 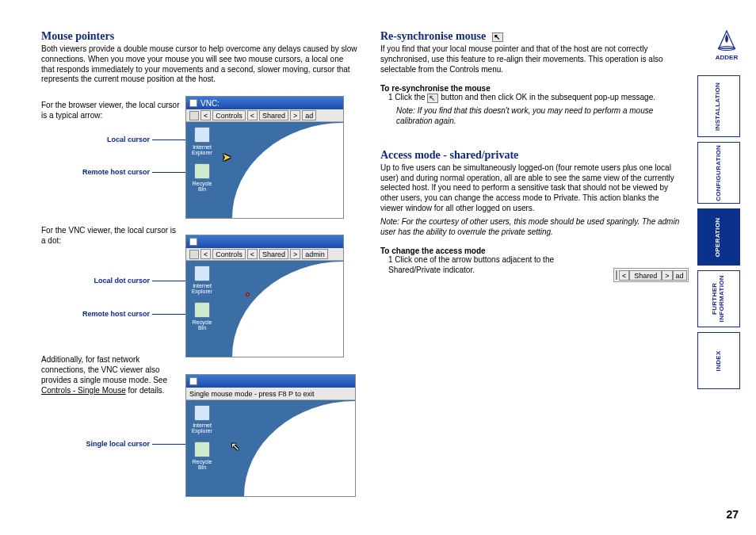 What do you see at coordinates (719, 106) in the screenshot?
I see `tab-installation: INSTALLATION` at bounding box center [719, 106].